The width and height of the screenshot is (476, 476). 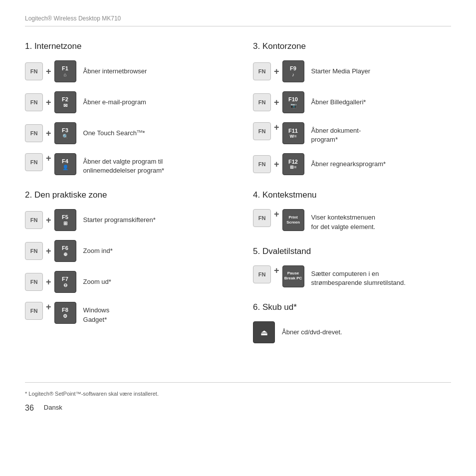 What do you see at coordinates (65, 133) in the screenshot?
I see `f3-key: F3🔍` at bounding box center [65, 133].